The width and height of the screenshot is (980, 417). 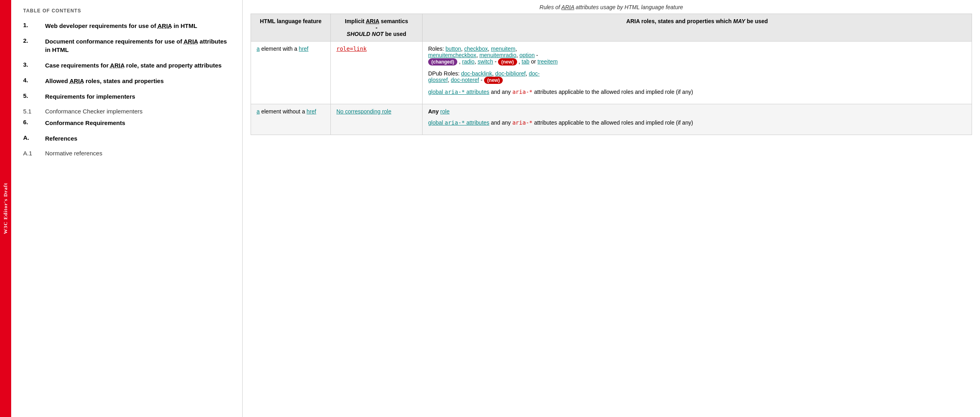 What do you see at coordinates (437, 49) in the screenshot?
I see `roles-prefix: Roles:` at bounding box center [437, 49].